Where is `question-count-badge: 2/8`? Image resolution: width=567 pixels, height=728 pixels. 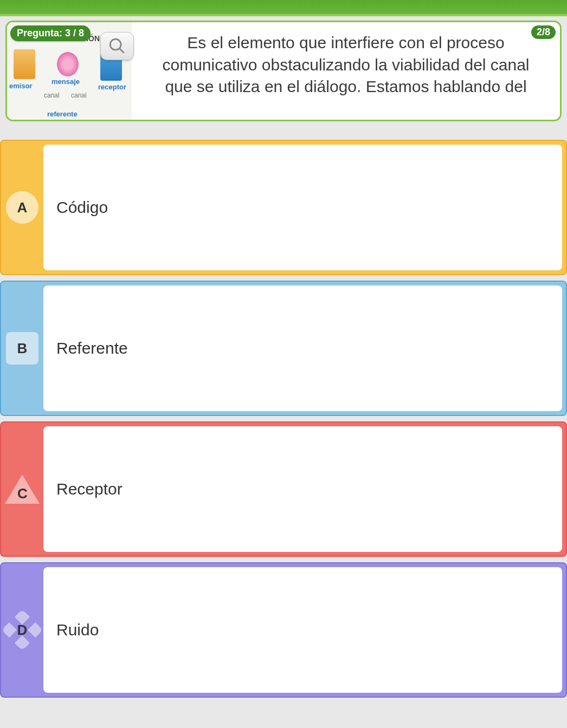
question-count-badge: 2/8 is located at coordinates (543, 32).